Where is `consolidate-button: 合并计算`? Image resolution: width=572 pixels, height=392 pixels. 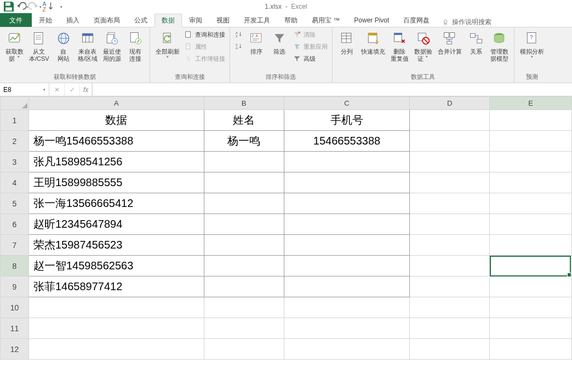
consolidate-button: 合并计算 is located at coordinates (450, 43).